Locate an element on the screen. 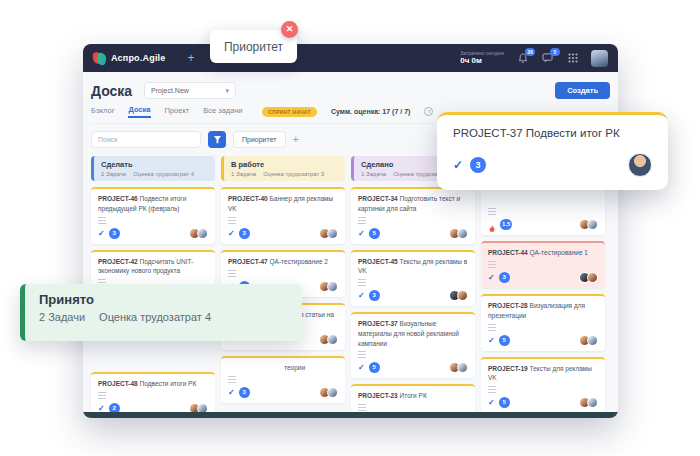 Image resolution: width=700 pixels, height=456 pixels. task-title: PROJECT-45 Тексты для рекламы в VK is located at coordinates (413, 267).